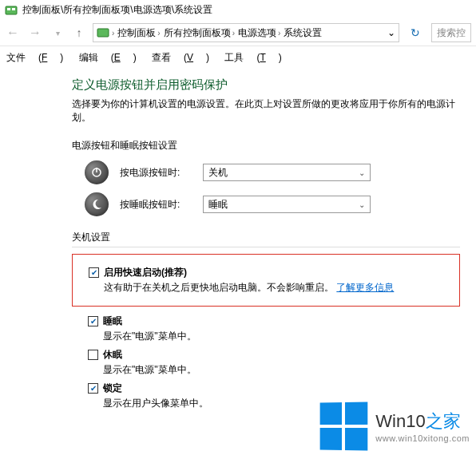  Describe the element at coordinates (156, 172) in the screenshot. I see `power-button-label: 按电源按钮时:` at that location.